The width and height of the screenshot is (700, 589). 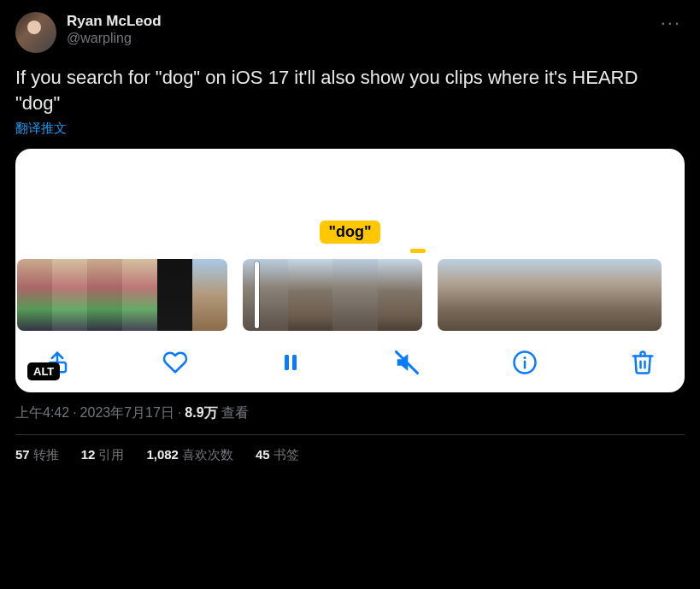 I want to click on alt-badge: ALT, so click(x=44, y=371).